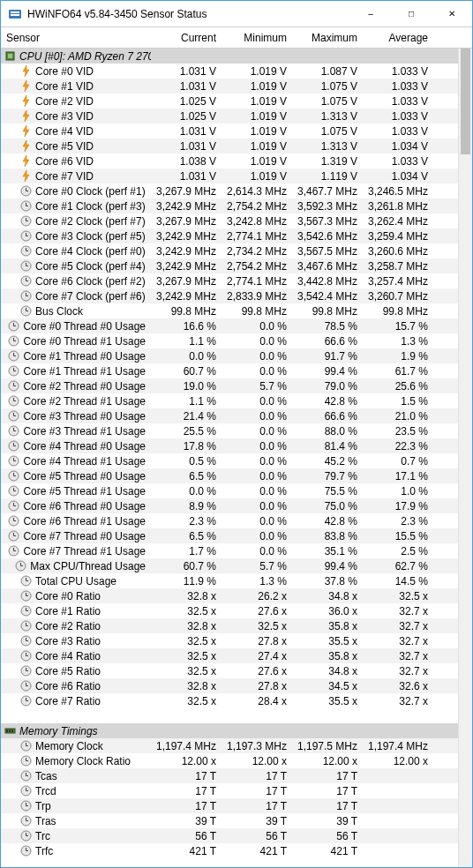 This screenshot has height=868, width=473. I want to click on value-maximum: 66.6 %, so click(327, 341).